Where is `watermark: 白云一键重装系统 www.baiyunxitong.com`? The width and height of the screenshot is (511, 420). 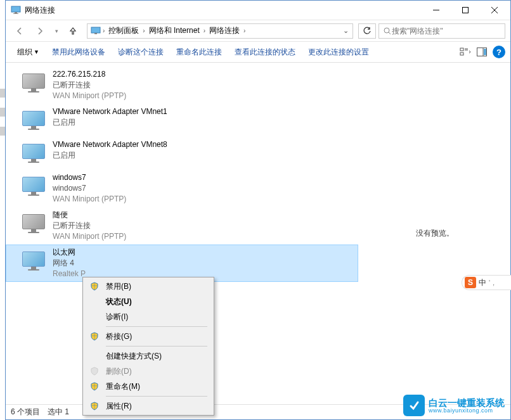 watermark: 白云一键重装系统 www.baiyunxitong.com is located at coordinates (454, 405).